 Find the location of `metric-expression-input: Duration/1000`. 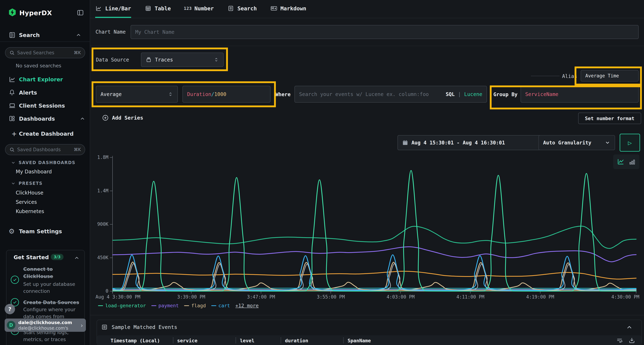

metric-expression-input: Duration/1000 is located at coordinates (226, 94).